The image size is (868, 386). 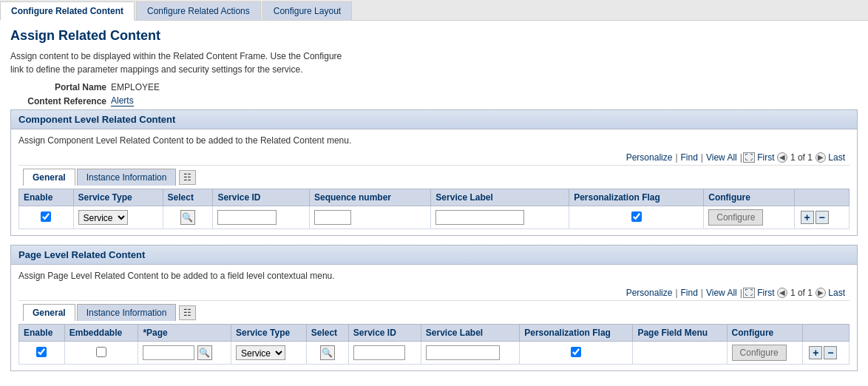 I want to click on component-first-label: First, so click(x=766, y=158).